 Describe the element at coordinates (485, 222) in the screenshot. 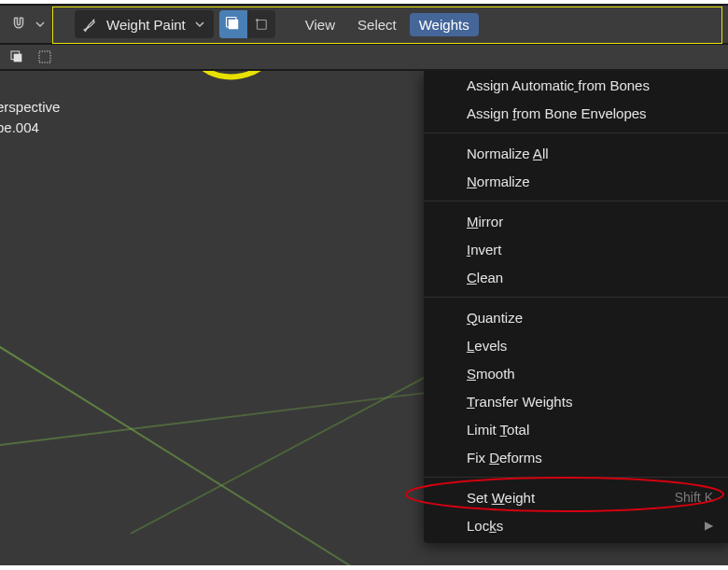

I see `menu-item-label: Mirror` at that location.